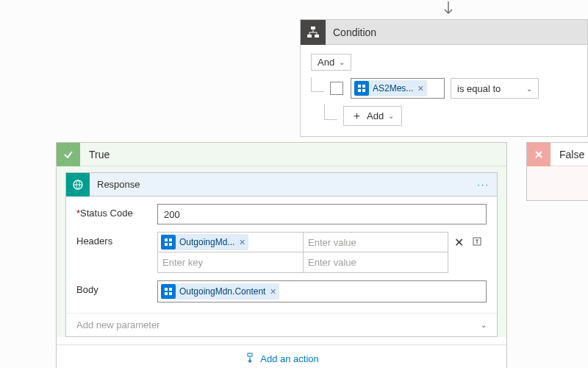 This screenshot has height=368, width=588. I want to click on false-branch-body, so click(557, 183).